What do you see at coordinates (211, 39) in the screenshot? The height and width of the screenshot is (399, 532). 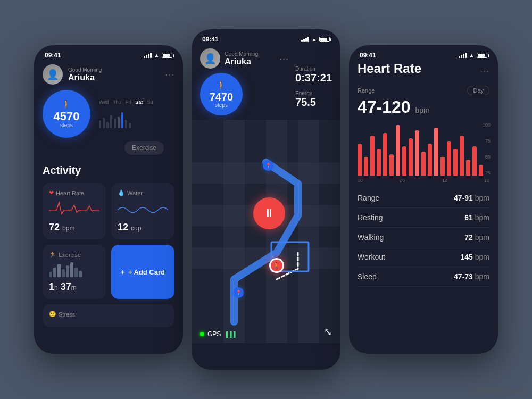 I see `time-middle: 09:41` at bounding box center [211, 39].